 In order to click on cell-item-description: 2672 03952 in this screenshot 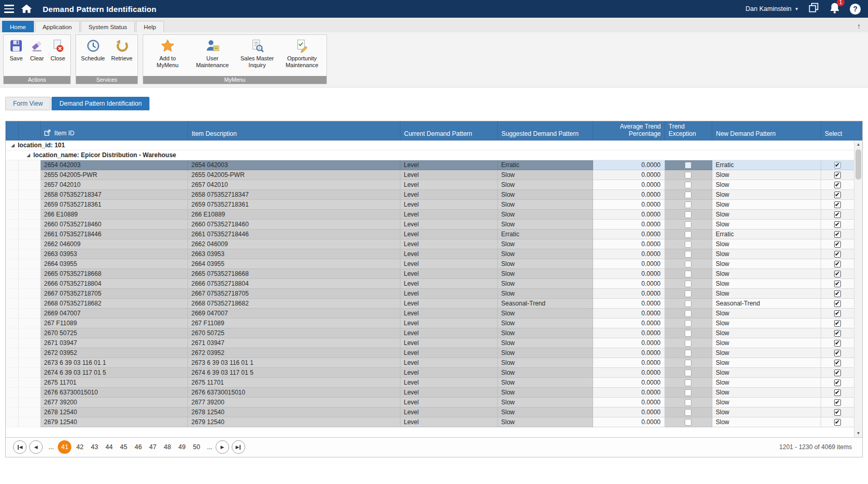, I will do `click(294, 353)`.